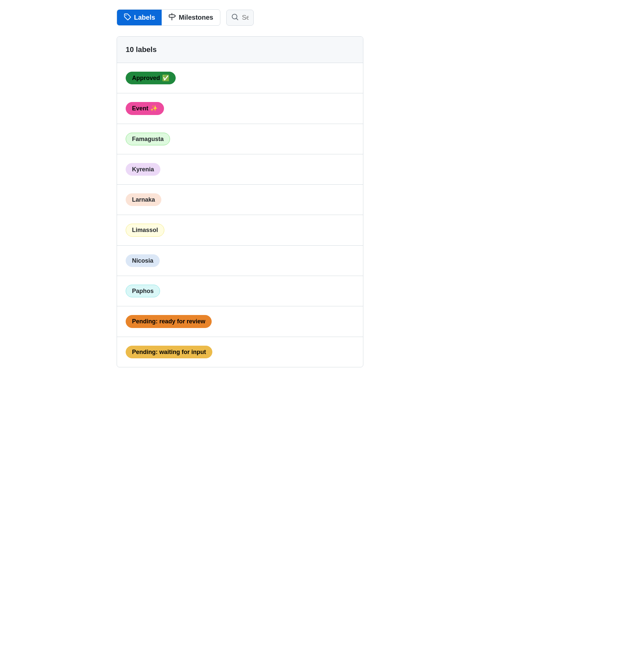 The image size is (640, 672). What do you see at coordinates (240, 291) in the screenshot?
I see `label-row: Paphos` at bounding box center [240, 291].